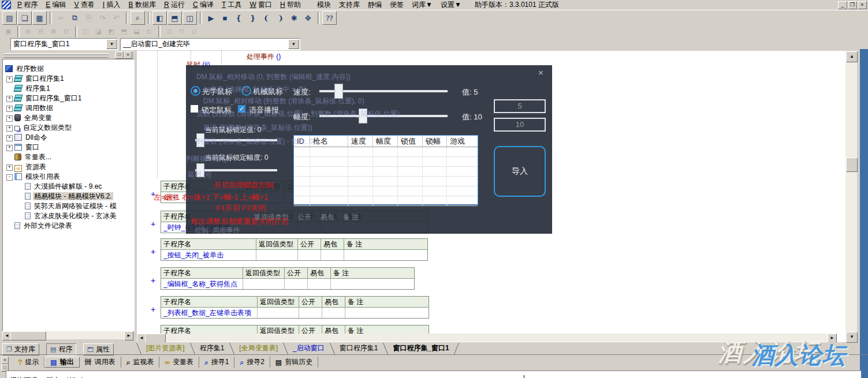 This screenshot has width=868, height=378. Describe the element at coordinates (8, 31) in the screenshot. I see `grid-icon: ▣` at that location.